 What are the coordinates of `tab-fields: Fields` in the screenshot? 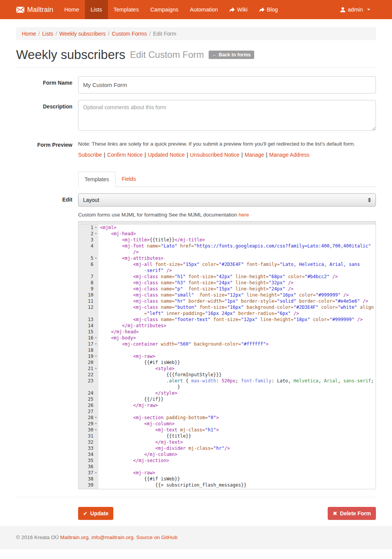 It's located at (129, 179).